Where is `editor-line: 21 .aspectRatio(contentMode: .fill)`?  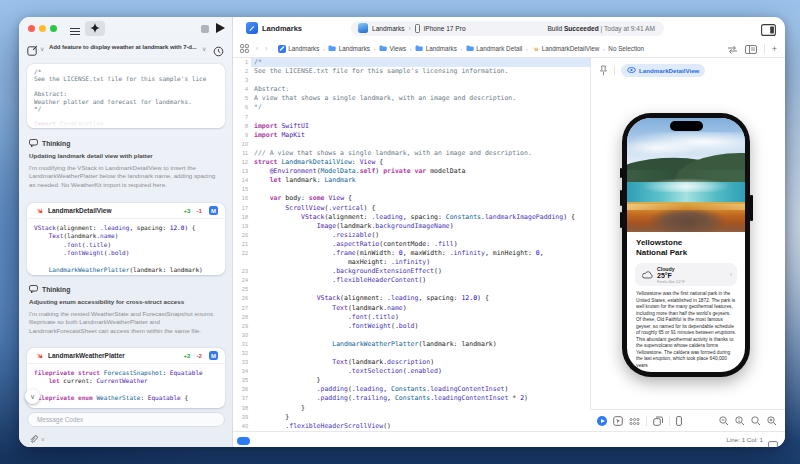 editor-line: 21 .aspectRatio(contentMode: .fill) is located at coordinates (412, 244).